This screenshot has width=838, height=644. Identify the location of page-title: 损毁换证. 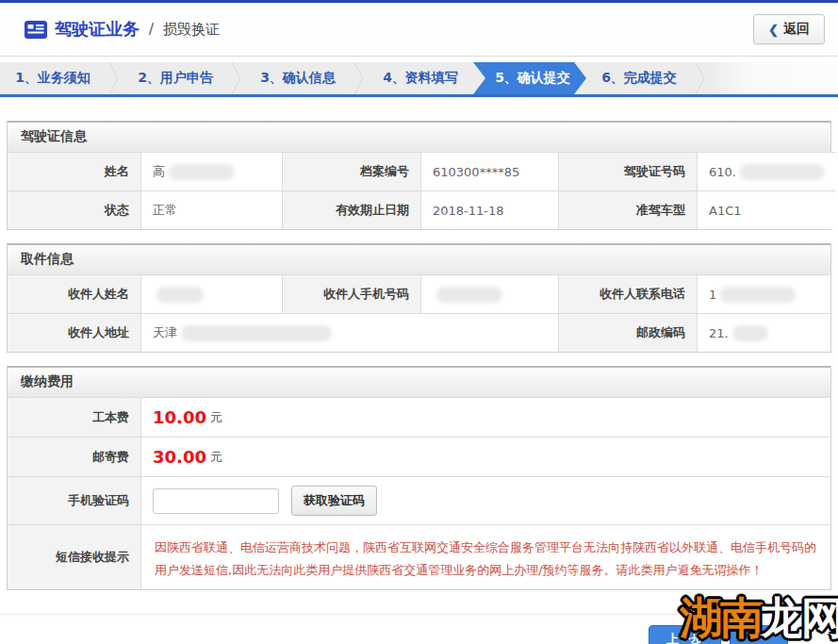
(191, 30).